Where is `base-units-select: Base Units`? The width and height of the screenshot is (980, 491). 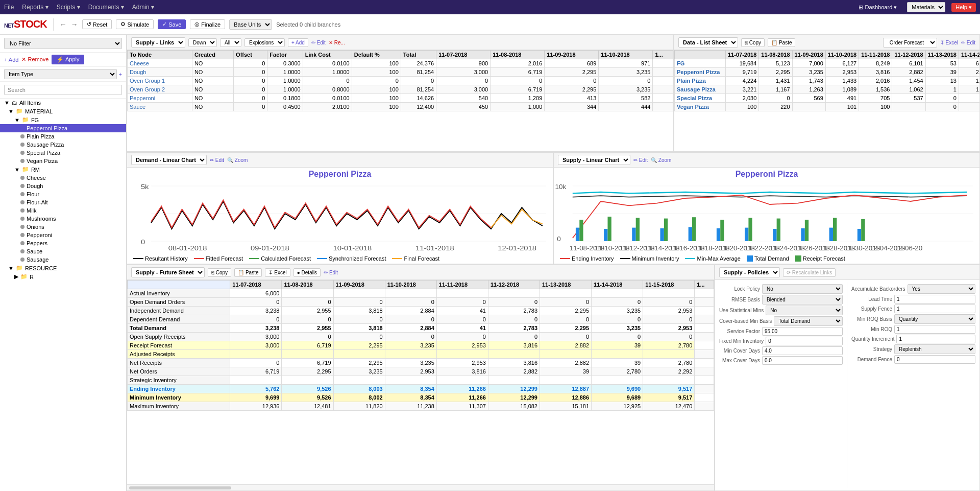
base-units-select: Base Units is located at coordinates (251, 25).